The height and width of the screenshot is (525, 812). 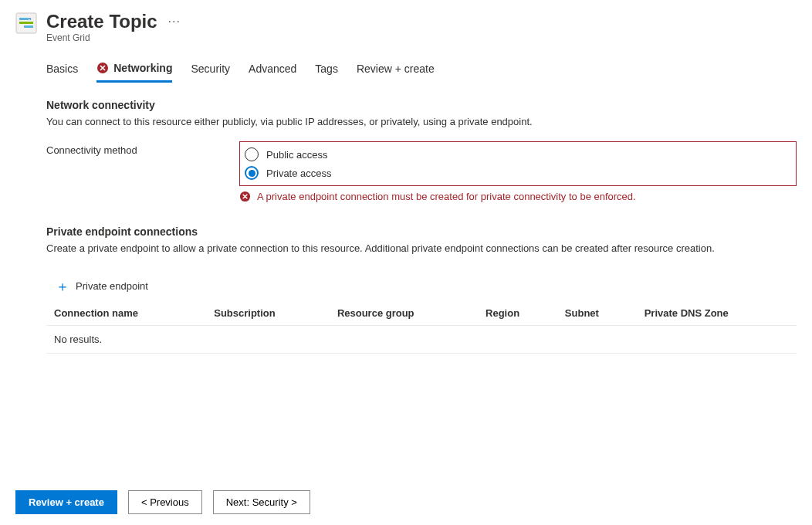 I want to click on connectivity-method-group: Public access Private access, so click(x=518, y=164).